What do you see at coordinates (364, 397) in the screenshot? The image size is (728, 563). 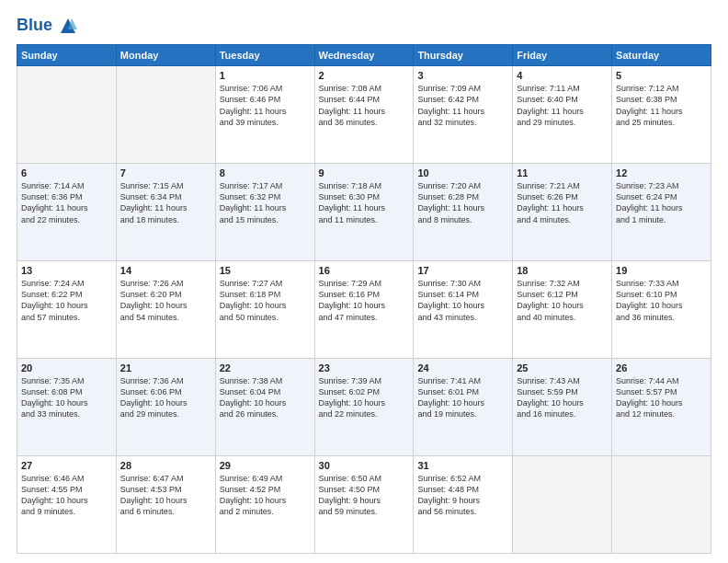 I see `day-info: Sunrise: 7:39 AM Sunset: 6:02 PM Dayligh…` at bounding box center [364, 397].